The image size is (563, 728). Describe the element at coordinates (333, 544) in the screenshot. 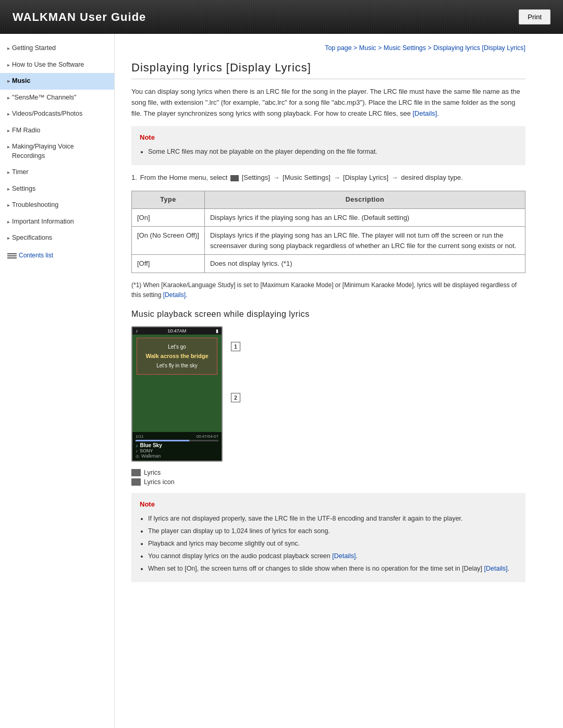

I see `note-item-2-3: Playback and lyrics may become slightly …` at that location.